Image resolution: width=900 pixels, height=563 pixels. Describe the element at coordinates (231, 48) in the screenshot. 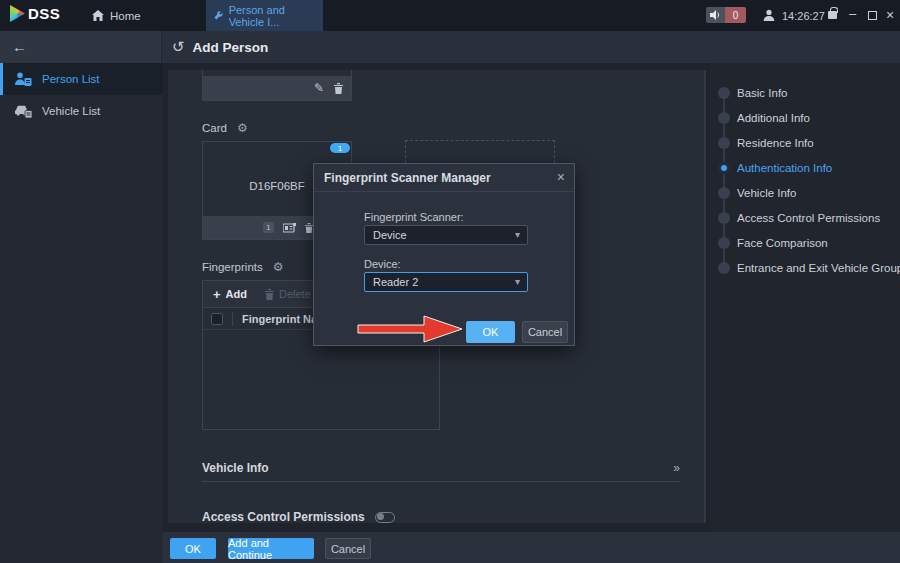

I see `page-title: Add Person` at that location.